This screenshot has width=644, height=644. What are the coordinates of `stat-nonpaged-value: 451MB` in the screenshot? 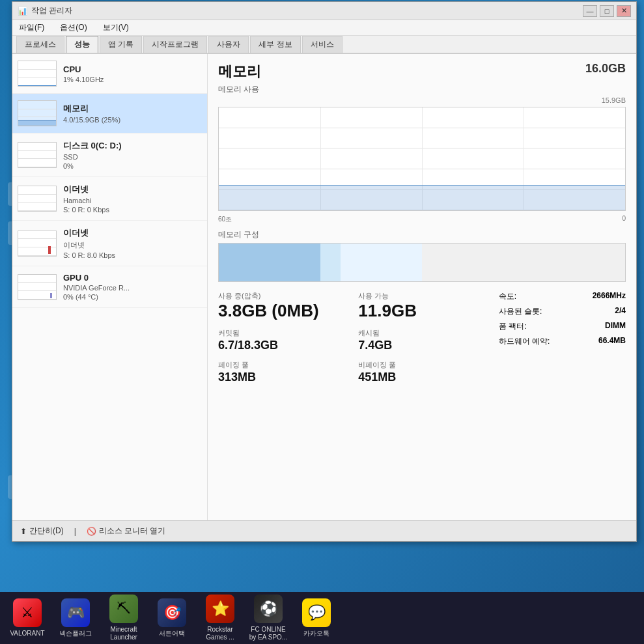 It's located at (422, 377).